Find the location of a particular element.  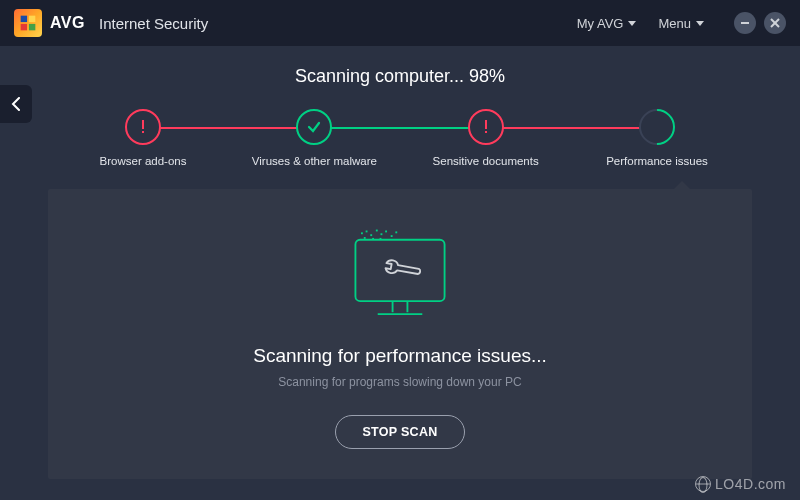

globe-icon is located at coordinates (703, 484).